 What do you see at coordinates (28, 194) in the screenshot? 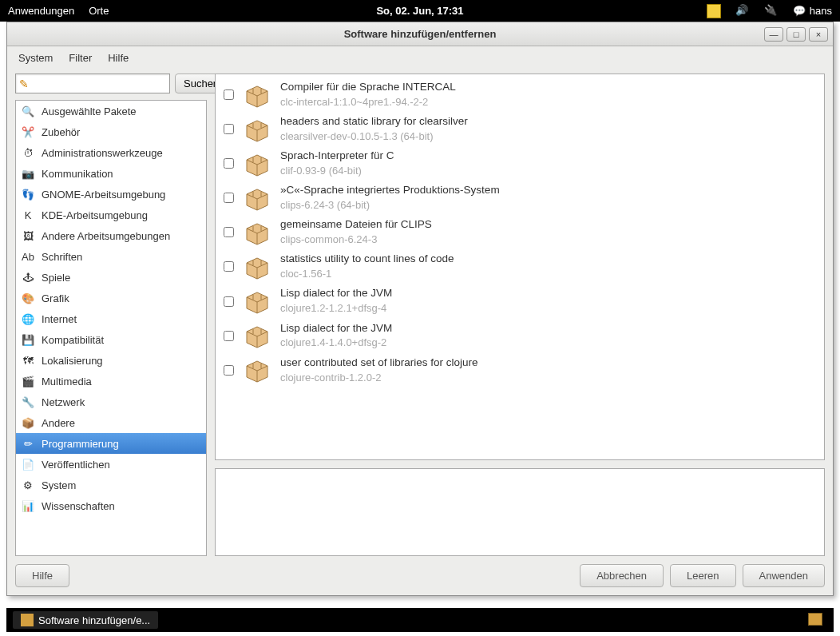
I see `category-icon: 👣` at bounding box center [28, 194].